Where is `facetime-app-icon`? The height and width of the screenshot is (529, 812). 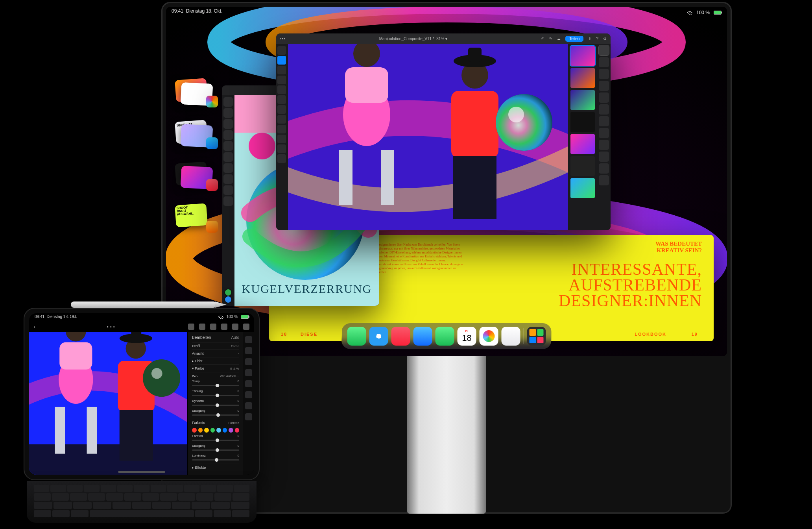
facetime-app-icon is located at coordinates (445, 336).